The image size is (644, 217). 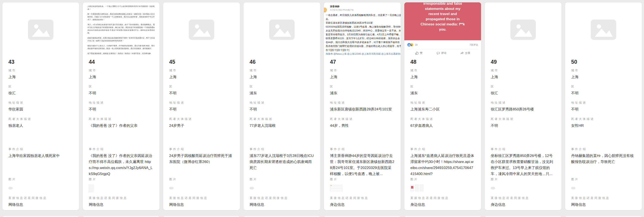 What do you see at coordinates (202, 106) in the screenshot?
I see `record-card-45: 45 城市上海 区不明 地址描述不明 死者大体描述24岁男子 事件介绍24岁男子…` at bounding box center [202, 106].